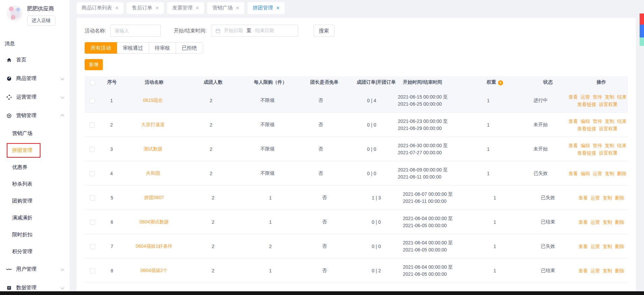  What do you see at coordinates (154, 246) in the screenshot?
I see `activity-name-link: 0604福娃1好条件` at bounding box center [154, 246].